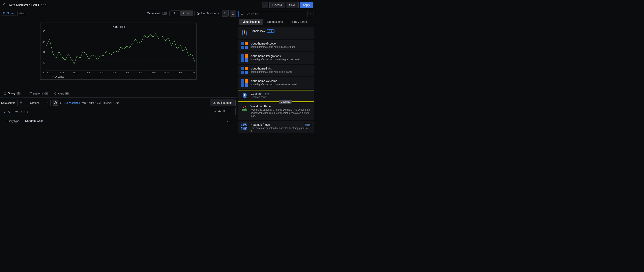  What do you see at coordinates (34, 103) in the screenshot?
I see `datasource-select: -- Grafana -- ▾` at bounding box center [34, 103].